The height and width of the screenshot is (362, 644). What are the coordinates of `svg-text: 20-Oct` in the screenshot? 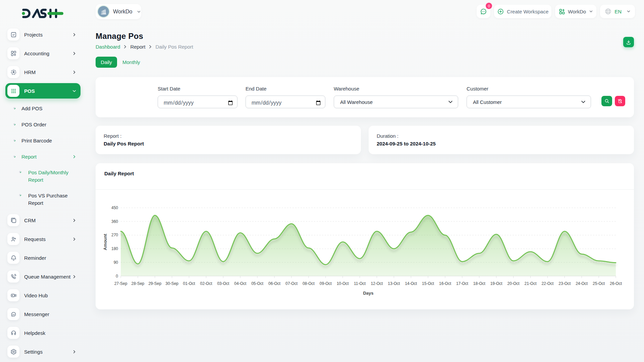 It's located at (514, 284).